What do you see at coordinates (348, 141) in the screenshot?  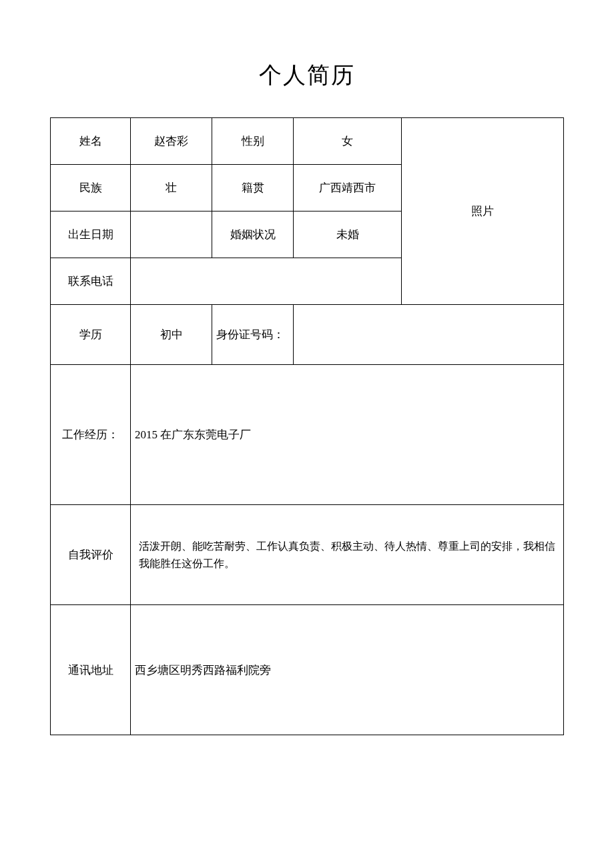 I see `value-gender: 女` at bounding box center [348, 141].